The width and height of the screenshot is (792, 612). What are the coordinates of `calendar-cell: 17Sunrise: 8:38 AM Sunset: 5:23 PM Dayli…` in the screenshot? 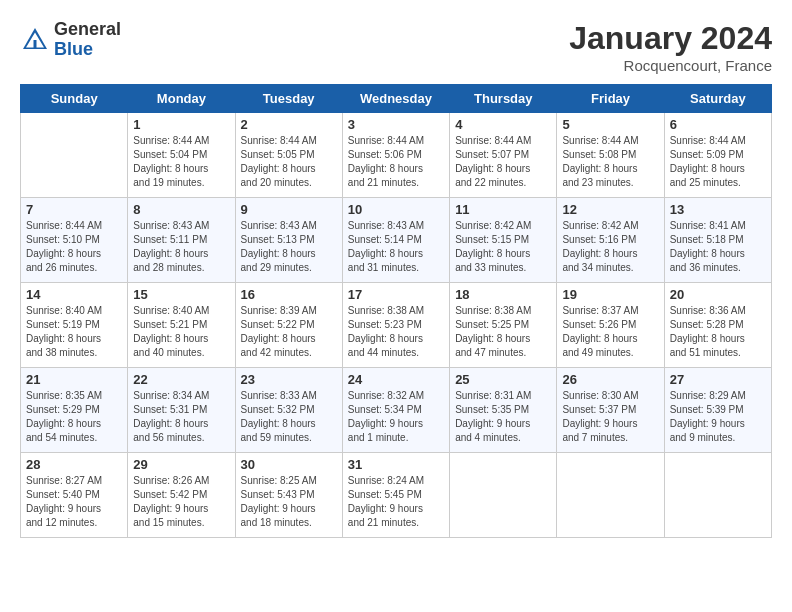 It's located at (396, 326).